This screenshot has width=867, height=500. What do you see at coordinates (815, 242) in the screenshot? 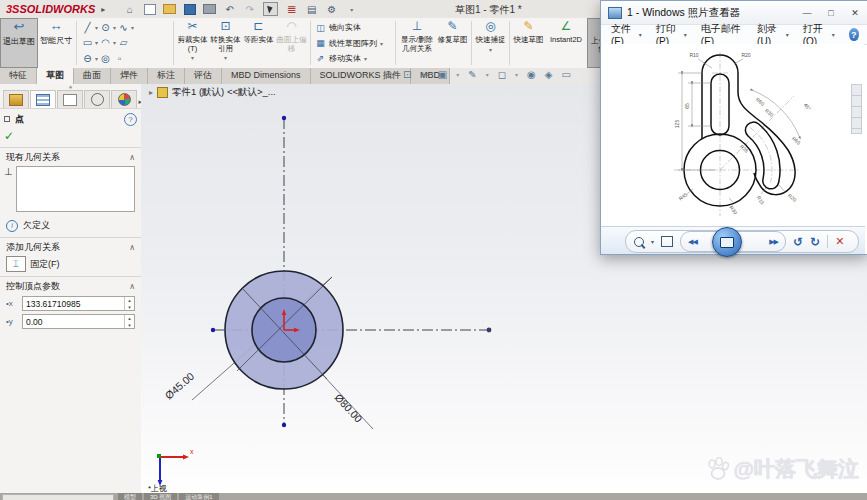
I see `rotate-clockwise-button: ↻` at bounding box center [815, 242].